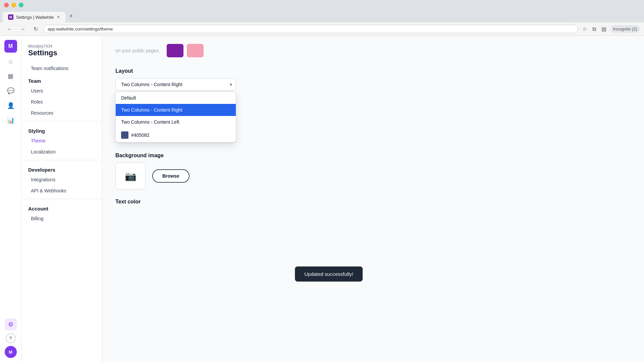  Describe the element at coordinates (130, 176) in the screenshot. I see `bg-image-placeholder: 📷` at that location.